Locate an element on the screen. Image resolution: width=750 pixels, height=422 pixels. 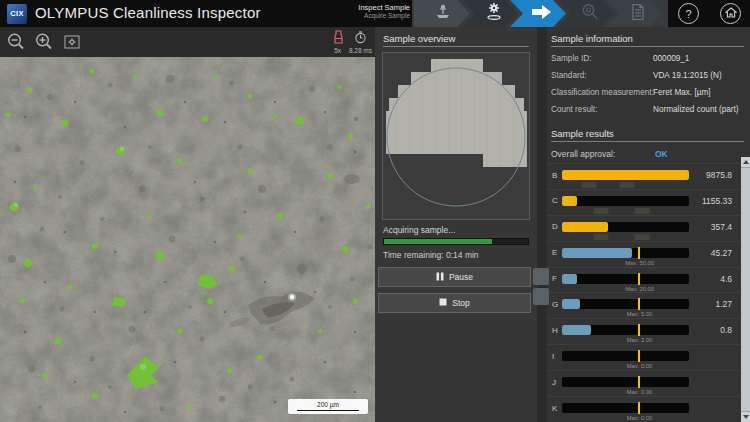
stop-icon is located at coordinates (443, 303).